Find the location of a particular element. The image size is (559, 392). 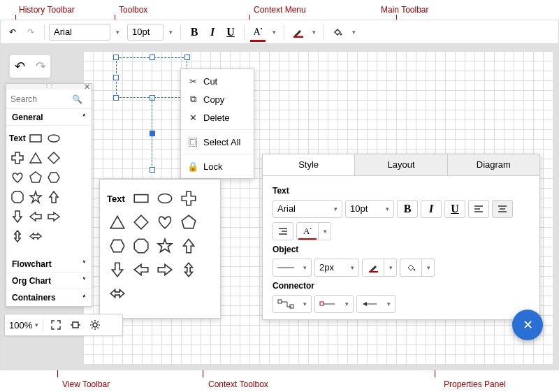

menu-delete: ✕Delete is located at coordinates (217, 117).